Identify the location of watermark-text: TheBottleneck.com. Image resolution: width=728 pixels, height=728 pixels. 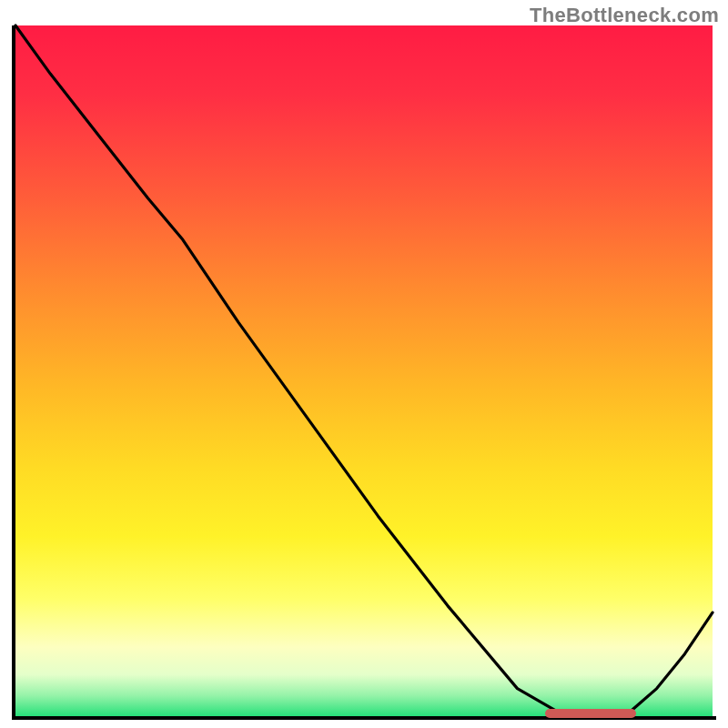
(624, 15).